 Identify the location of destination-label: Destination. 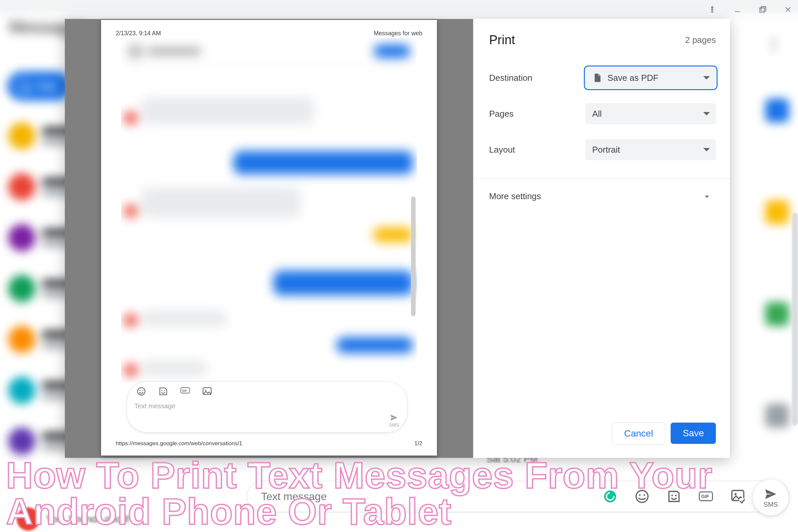
(537, 78).